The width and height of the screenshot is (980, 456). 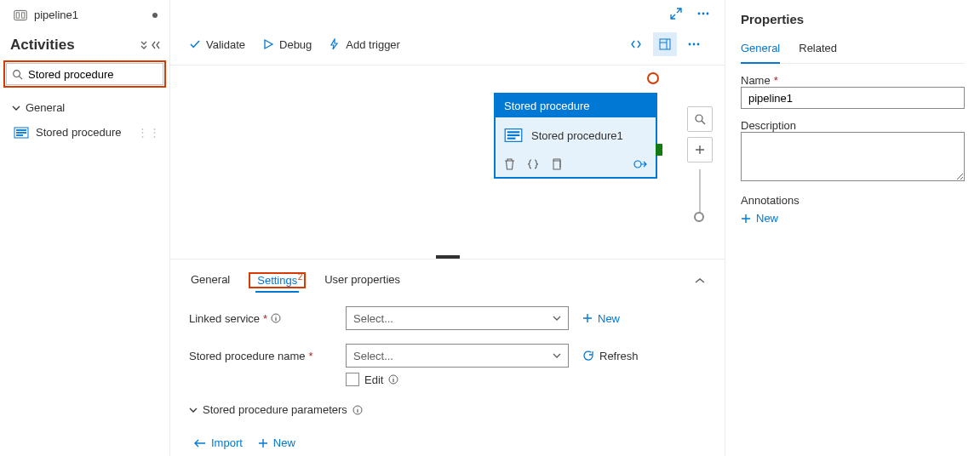 I want to click on activity-item-stored-procedure: Stored procedure, so click(x=67, y=133).